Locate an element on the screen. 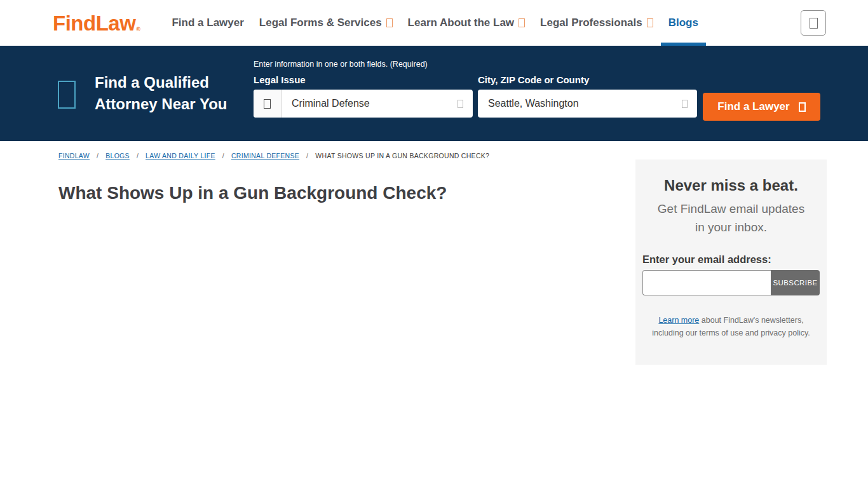 The image size is (868, 488). nav-label: Learn About the Law is located at coordinates (461, 23).